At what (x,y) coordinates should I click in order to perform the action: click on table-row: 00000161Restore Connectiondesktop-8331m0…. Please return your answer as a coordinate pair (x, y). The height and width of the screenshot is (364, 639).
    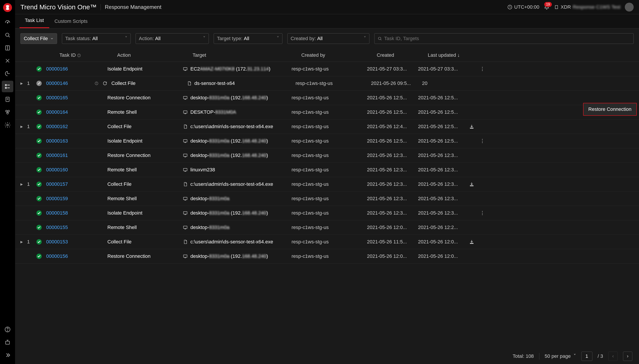
    Looking at the image, I should click on (327, 156).